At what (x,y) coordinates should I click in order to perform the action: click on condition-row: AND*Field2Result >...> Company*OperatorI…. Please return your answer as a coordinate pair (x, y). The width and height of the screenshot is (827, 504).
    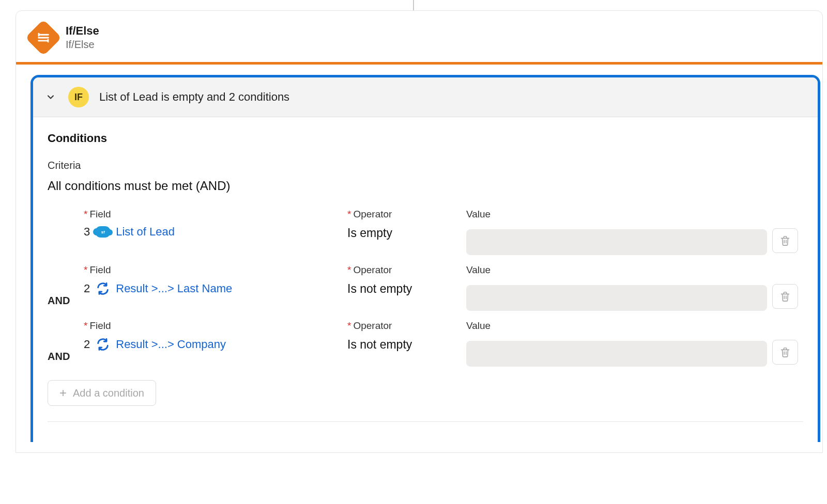
    Looking at the image, I should click on (425, 343).